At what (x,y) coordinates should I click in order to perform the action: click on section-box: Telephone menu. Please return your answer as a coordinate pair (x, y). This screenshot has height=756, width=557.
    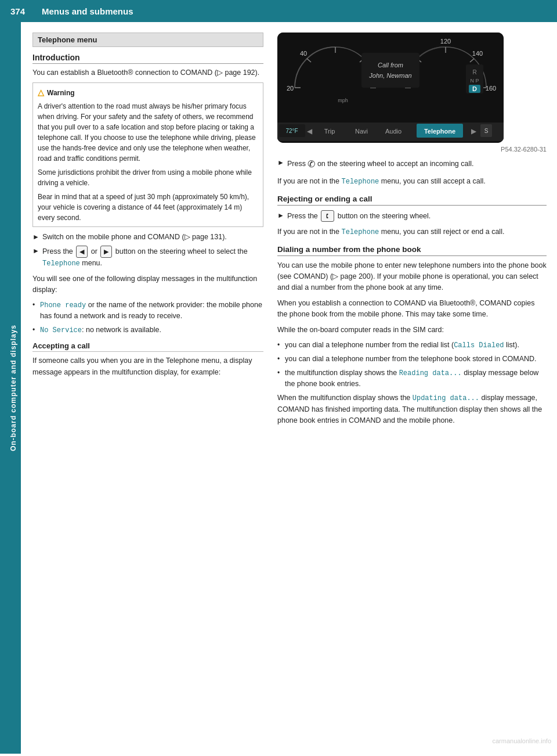
    Looking at the image, I should click on (148, 39).